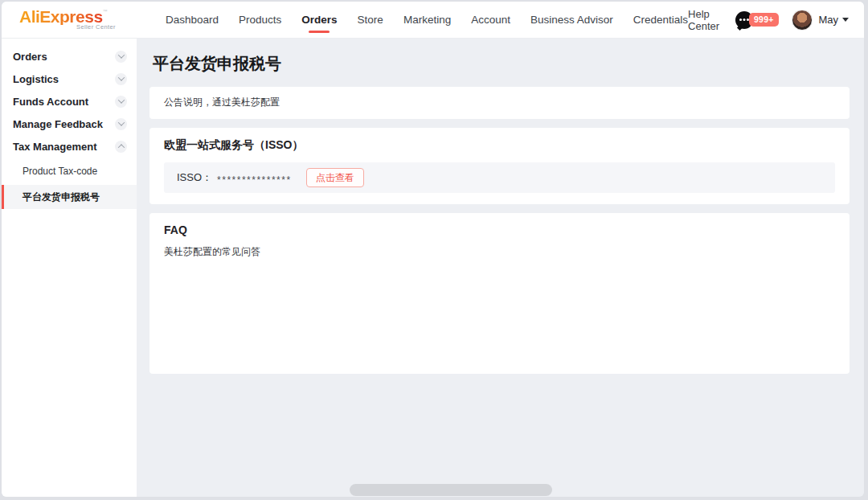  Describe the element at coordinates (69, 268) in the screenshot. I see `sidebar: Orders Logistics Funds Account Manage Fe…` at that location.